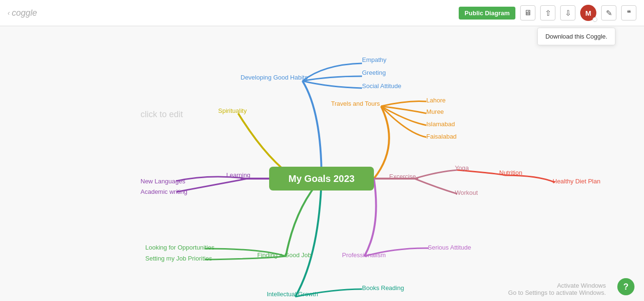 This screenshot has height=301, width=644. I want to click on avatar-badge, so click(595, 20).